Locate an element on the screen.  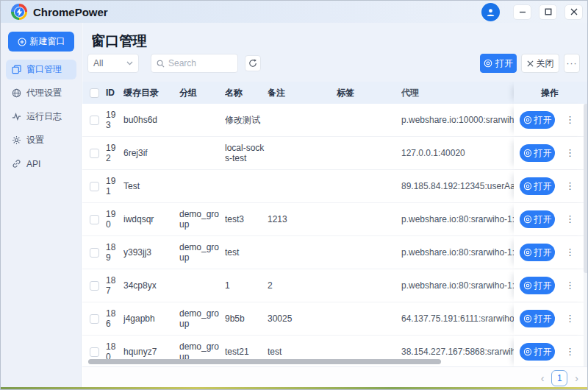
pagination: ‹ 1 › is located at coordinates (560, 378).